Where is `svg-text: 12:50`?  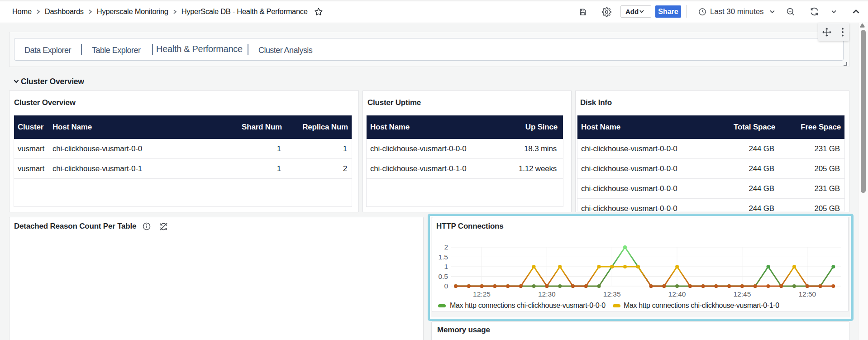 svg-text: 12:50 is located at coordinates (807, 294).